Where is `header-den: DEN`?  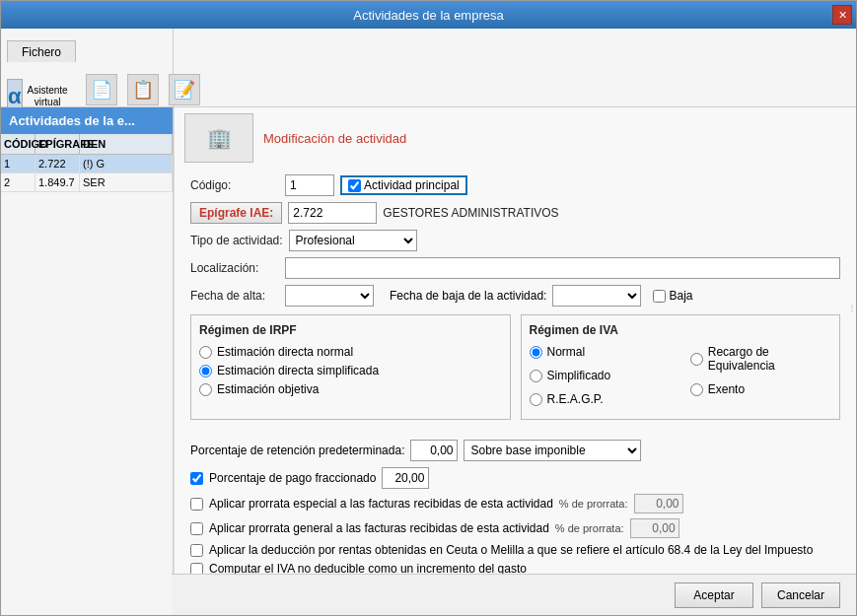
header-den: DEN is located at coordinates (126, 144).